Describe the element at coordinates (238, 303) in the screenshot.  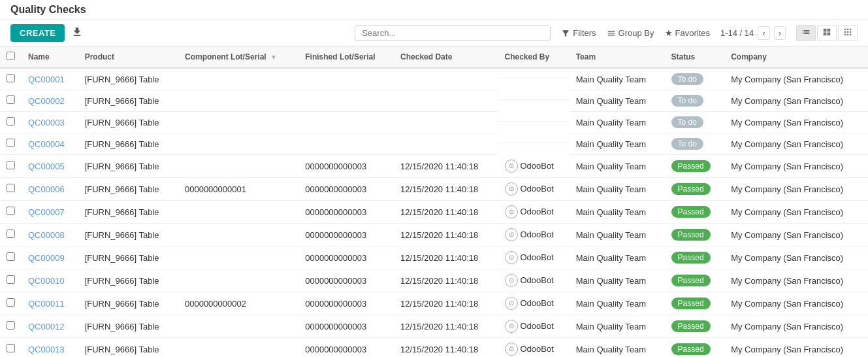
I see `row-component-lot: 0000000000002` at that location.